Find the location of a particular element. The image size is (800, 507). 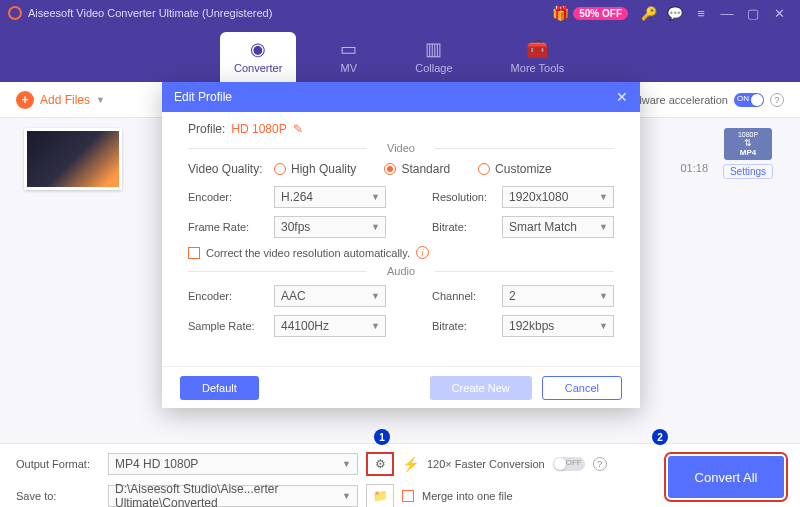

key-icon: 🔑 is located at coordinates (649, 13).